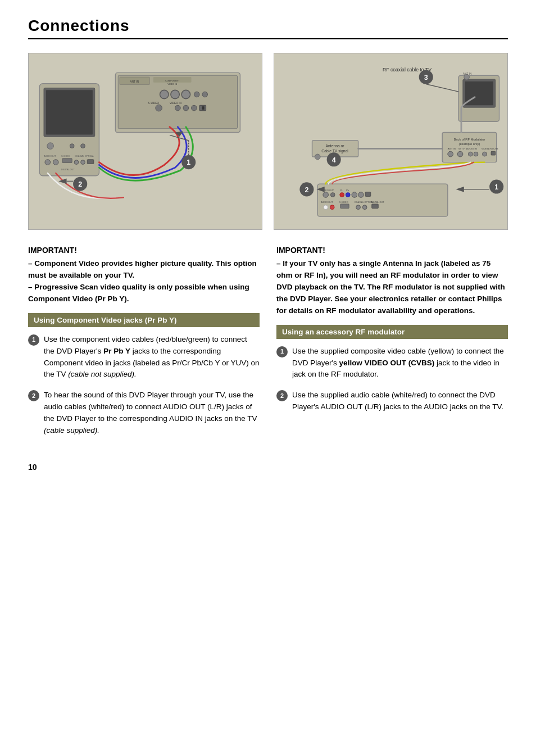  Describe the element at coordinates (152, 413) in the screenshot. I see `left-item-2-text: To hear the sound of this DVD Player thr…` at that location.